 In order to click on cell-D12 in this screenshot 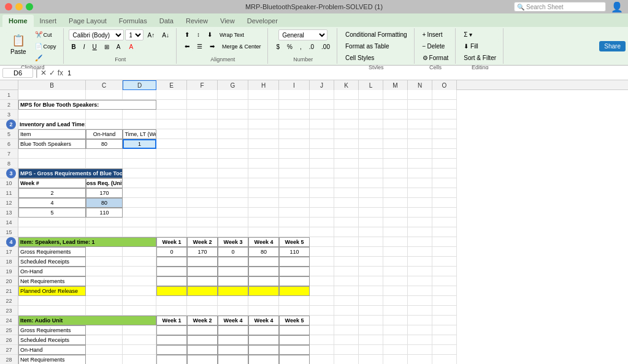, I will do `click(140, 203)`.